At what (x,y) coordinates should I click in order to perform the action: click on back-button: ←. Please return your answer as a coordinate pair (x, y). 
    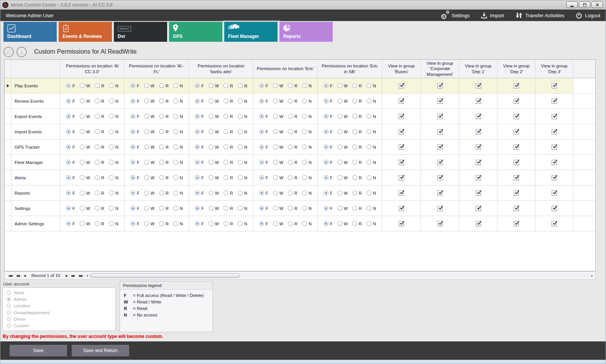
    Looking at the image, I should click on (8, 52).